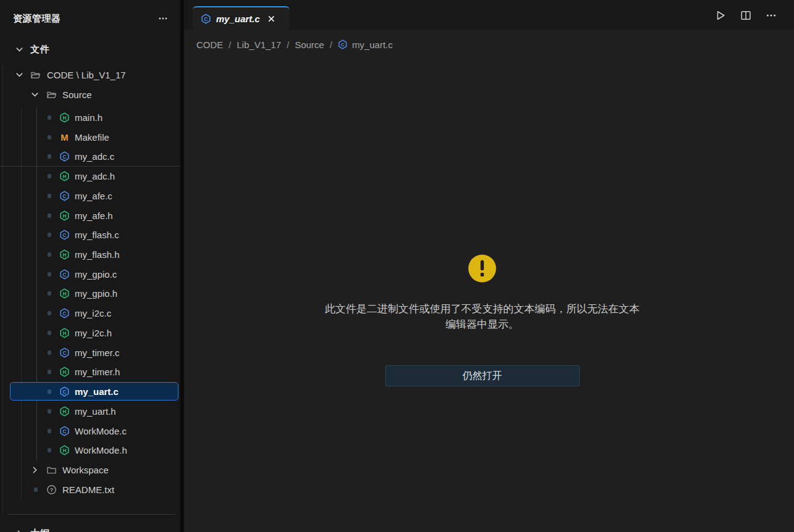 The width and height of the screenshot is (794, 532). Describe the element at coordinates (259, 44) in the screenshot. I see `breadcrumb-item: Lib_V1_17` at that location.